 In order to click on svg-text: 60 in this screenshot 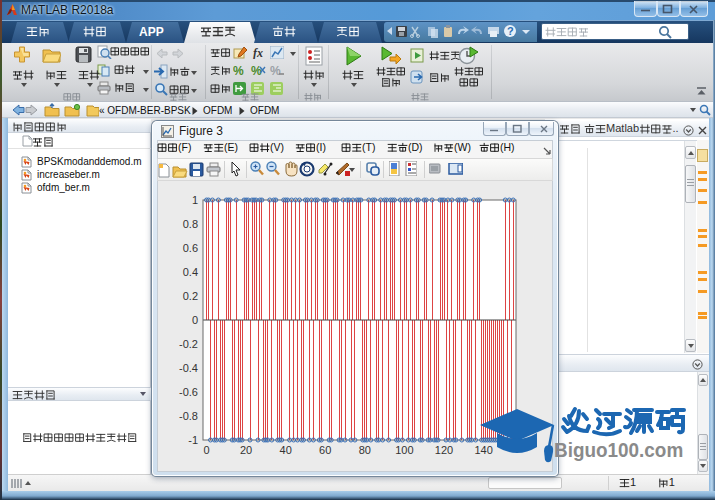, I will do `click(325, 450)`.